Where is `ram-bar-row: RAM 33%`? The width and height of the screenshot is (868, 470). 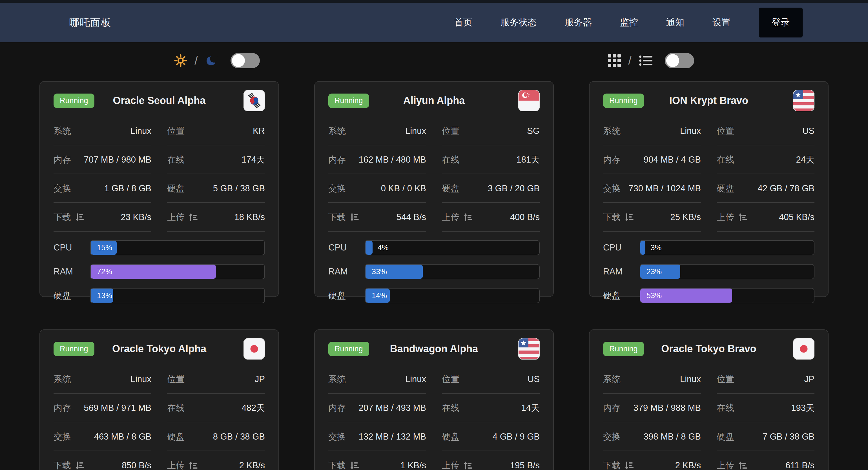 ram-bar-row: RAM 33% is located at coordinates (434, 272).